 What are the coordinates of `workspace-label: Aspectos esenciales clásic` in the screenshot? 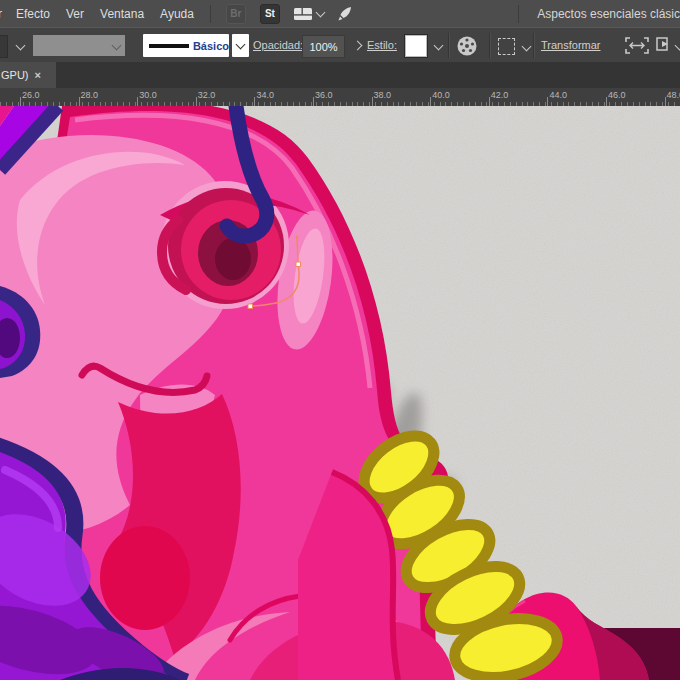 It's located at (608, 14).